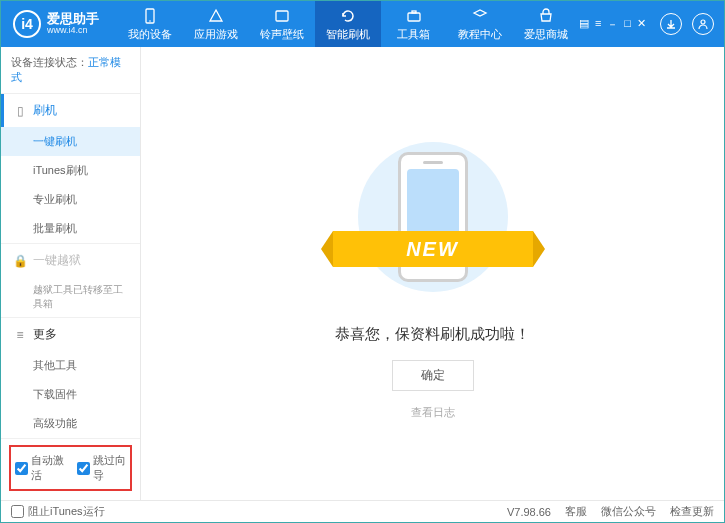 This screenshot has height=523, width=725. Describe the element at coordinates (73, 31) in the screenshot. I see `app-subtitle: www.i4.cn` at that location.